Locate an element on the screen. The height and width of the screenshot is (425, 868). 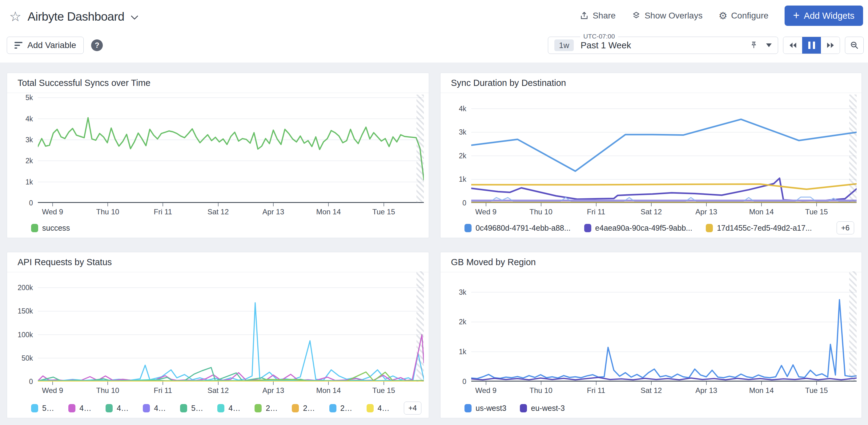
legend-item: 400 is located at coordinates (80, 408).